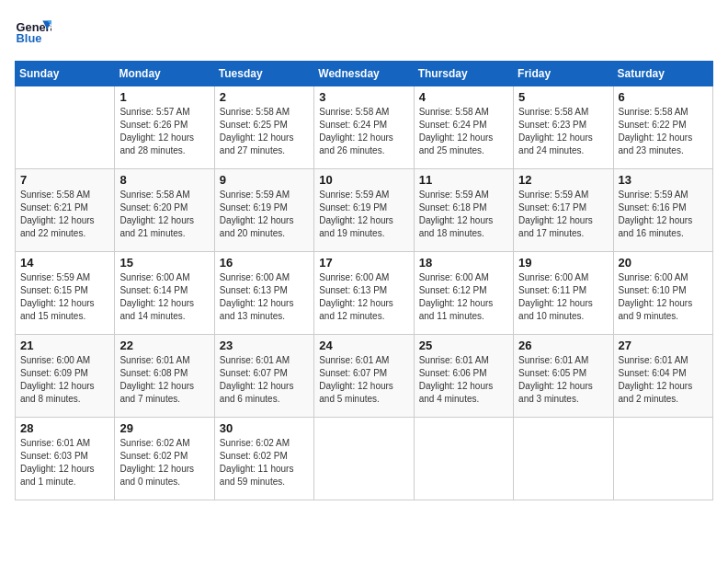 Image resolution: width=728 pixels, height=563 pixels. What do you see at coordinates (64, 214) in the screenshot?
I see `day-info: Sunrise: 5:58 AMSunset: 6:21 PMDaylight:…` at bounding box center [64, 214].